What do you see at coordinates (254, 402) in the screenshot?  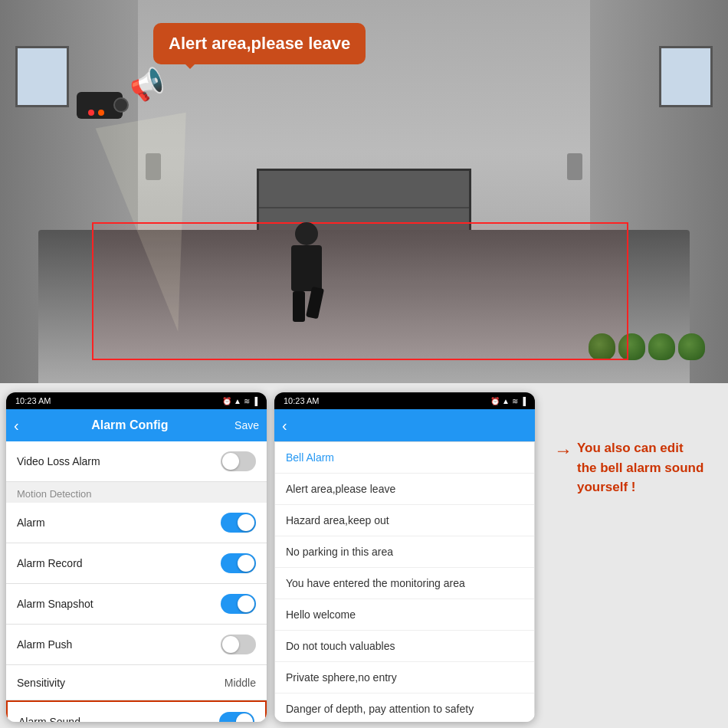 I see `battery-icon: ▐` at bounding box center [254, 402].